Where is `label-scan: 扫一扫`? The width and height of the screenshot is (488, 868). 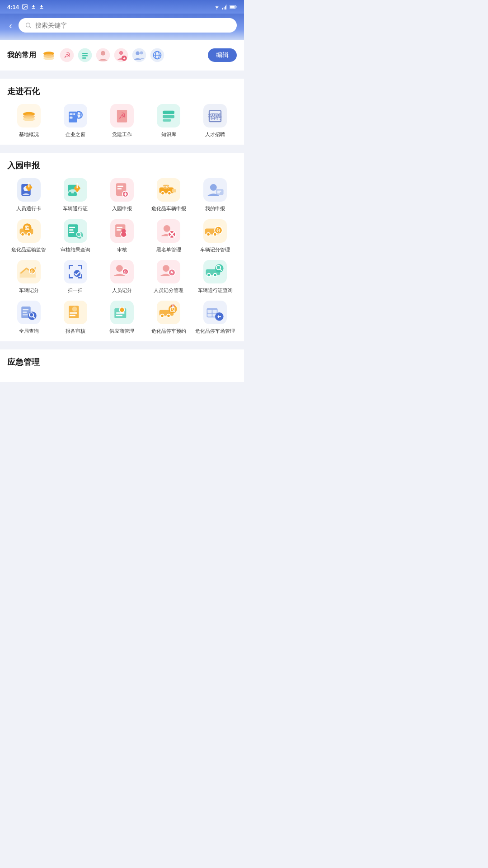
label-scan: 扫一扫 is located at coordinates (75, 290).